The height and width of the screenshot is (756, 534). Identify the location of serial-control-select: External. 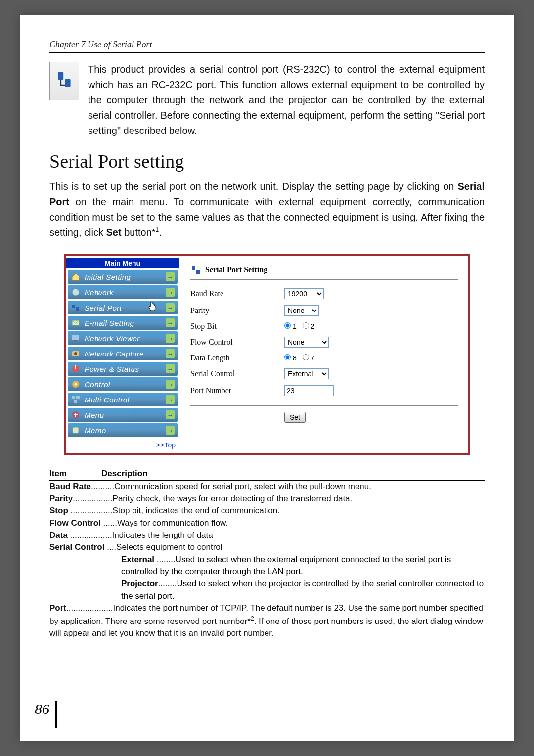
(307, 374).